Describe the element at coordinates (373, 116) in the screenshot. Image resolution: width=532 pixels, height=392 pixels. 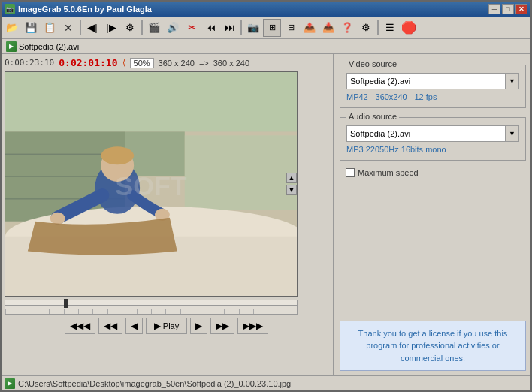
I see `audio-source-label: Audio source` at that location.